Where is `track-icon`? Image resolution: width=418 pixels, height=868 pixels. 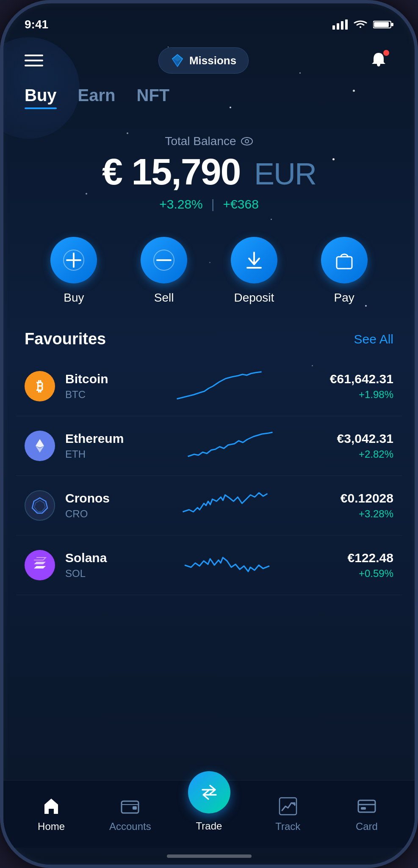
track-icon is located at coordinates (288, 806).